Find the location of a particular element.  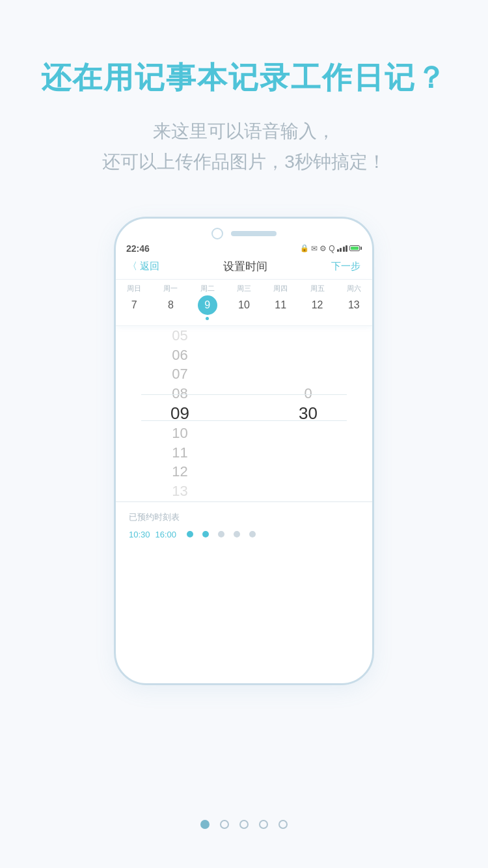

signal-bars is located at coordinates (342, 249).